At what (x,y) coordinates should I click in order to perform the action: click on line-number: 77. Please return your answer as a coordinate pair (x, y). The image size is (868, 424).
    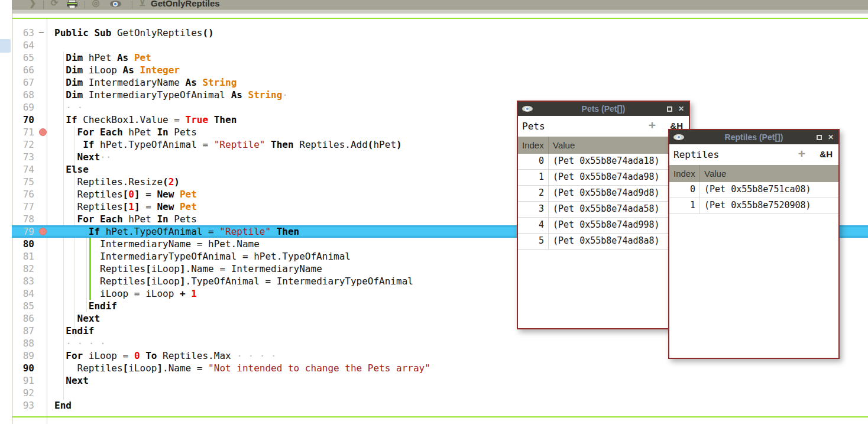
    Looking at the image, I should click on (24, 207).